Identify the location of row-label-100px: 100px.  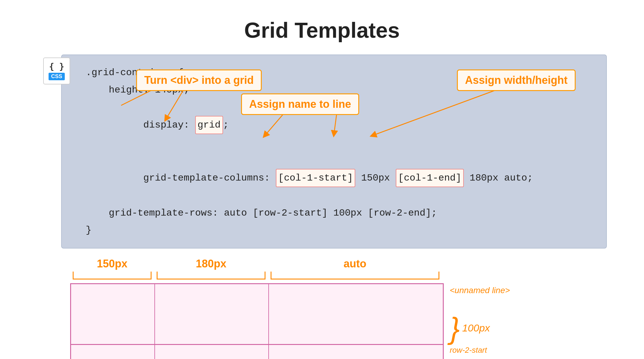
(476, 328).